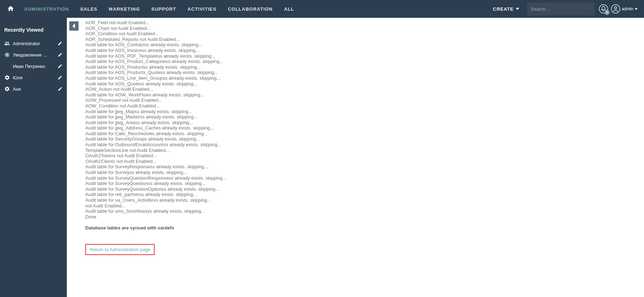  What do you see at coordinates (365, 89) in the screenshot?
I see `log-line: AOW_Action not Audit Enabled...` at bounding box center [365, 89].